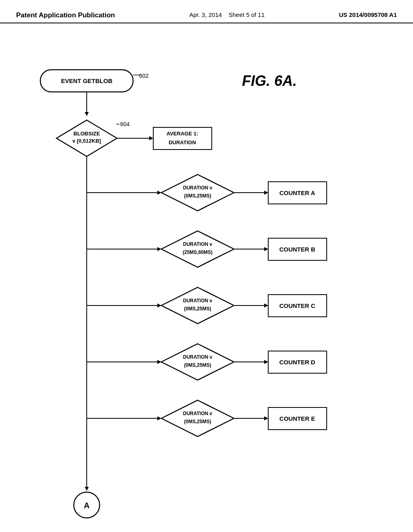 The width and height of the screenshot is (413, 532). Describe the element at coordinates (266, 249) in the screenshot. I see `arrow-to-cb` at that location.